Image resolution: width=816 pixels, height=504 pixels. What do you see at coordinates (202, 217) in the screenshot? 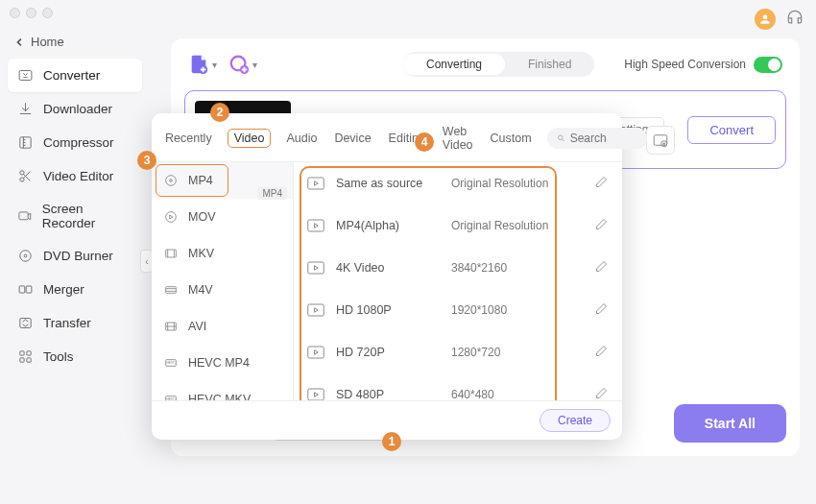
I see `format-label: MOV` at bounding box center [202, 217].